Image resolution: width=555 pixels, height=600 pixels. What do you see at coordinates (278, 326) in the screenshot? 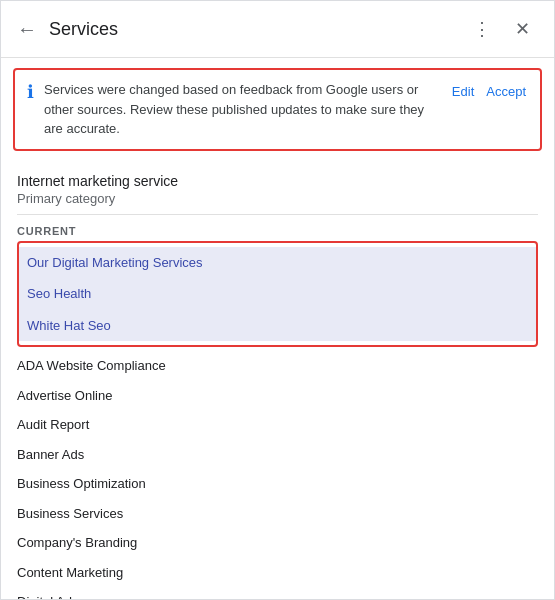
I see `list-item: White Hat Seo` at bounding box center [278, 326].